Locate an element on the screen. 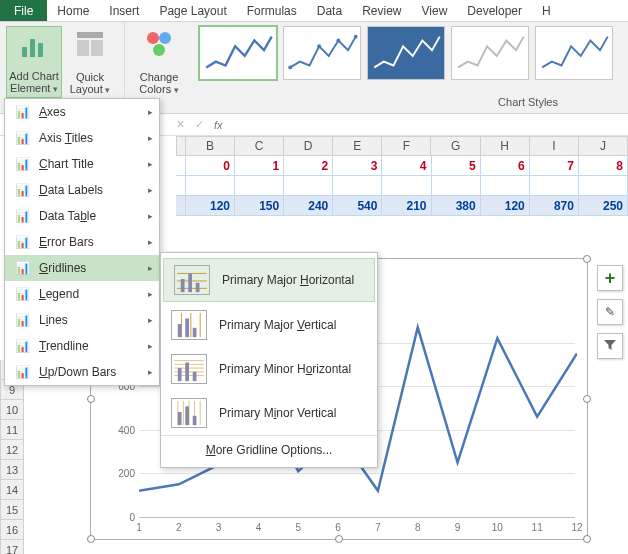  row-12: 12 is located at coordinates (12, 450).